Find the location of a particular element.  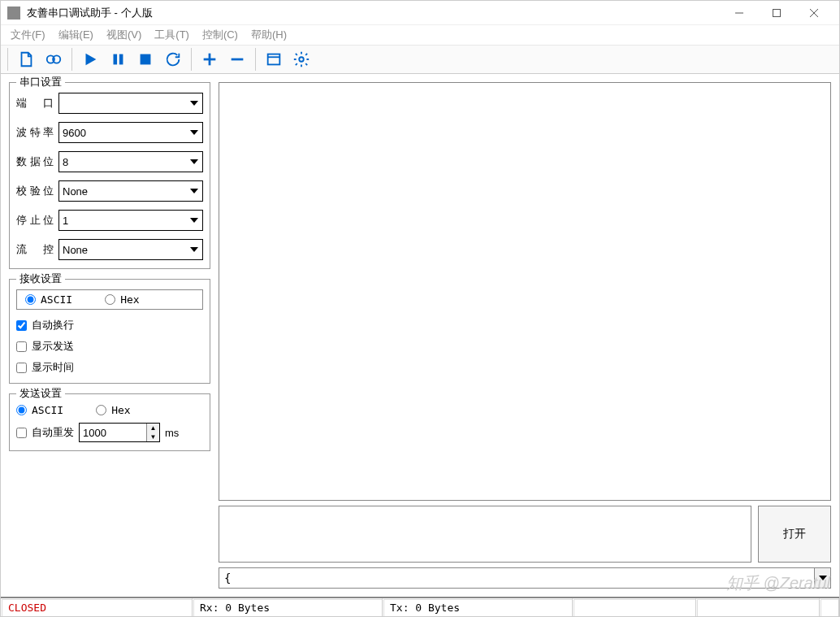

serial-settings-group: 串口设置 端 口 波特率 数据位 校验位 停止位 流 控 is located at coordinates (110, 176).